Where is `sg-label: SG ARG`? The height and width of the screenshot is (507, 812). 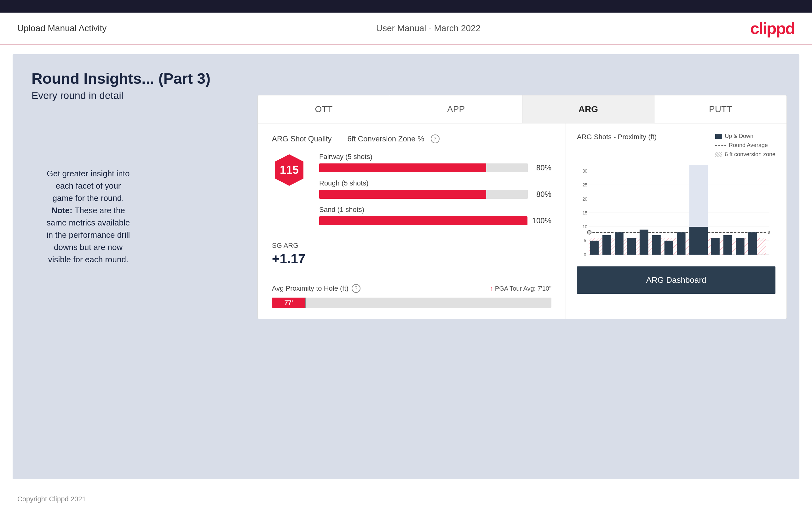
sg-label: SG ARG is located at coordinates (411, 245).